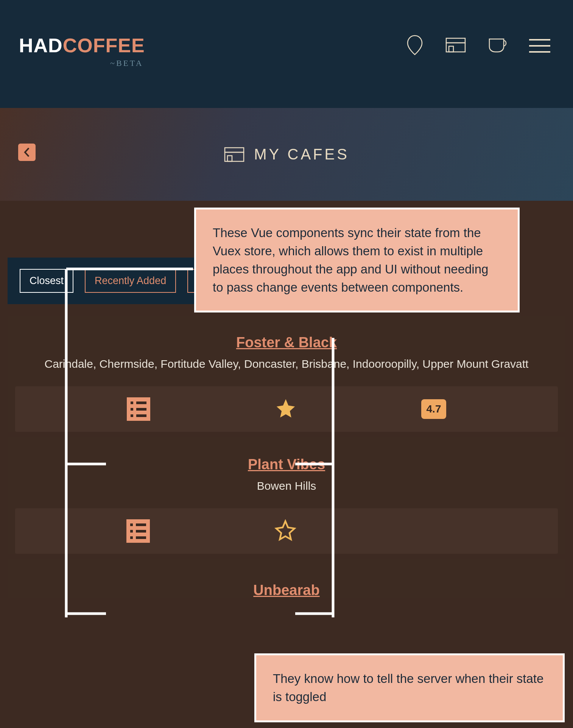 The width and height of the screenshot is (573, 728). Describe the element at coordinates (498, 46) in the screenshot. I see `coffee-cup-icon` at that location.